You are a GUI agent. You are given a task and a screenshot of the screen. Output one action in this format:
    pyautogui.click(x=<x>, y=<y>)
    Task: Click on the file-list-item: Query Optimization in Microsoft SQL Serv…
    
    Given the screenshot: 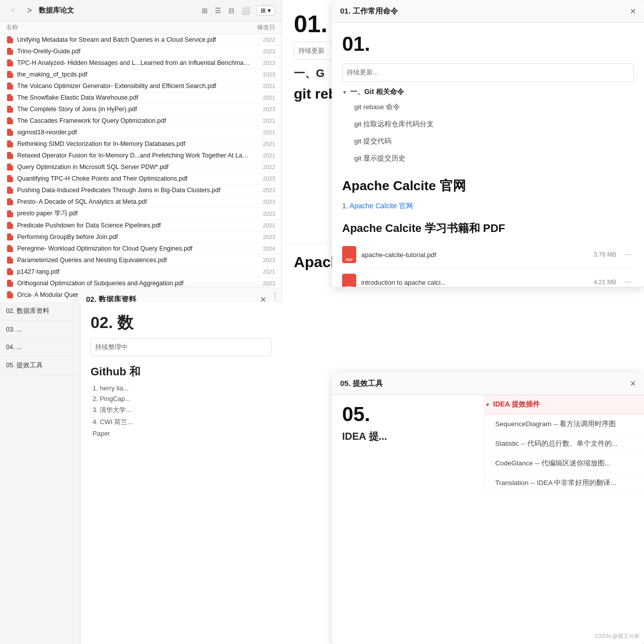 What is the action you would take?
    pyautogui.click(x=141, y=167)
    